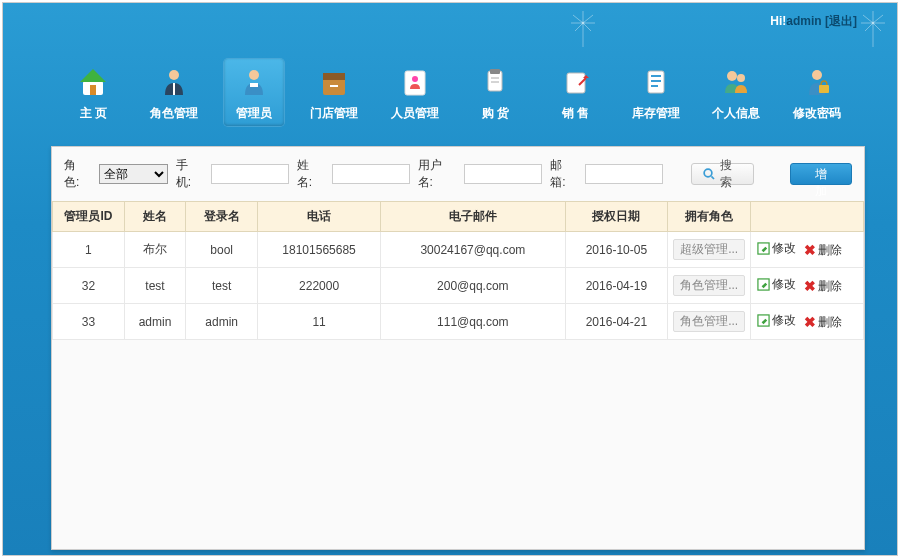 This screenshot has height=558, width=900. What do you see at coordinates (155, 286) in the screenshot?
I see `table-cell: test` at bounding box center [155, 286].